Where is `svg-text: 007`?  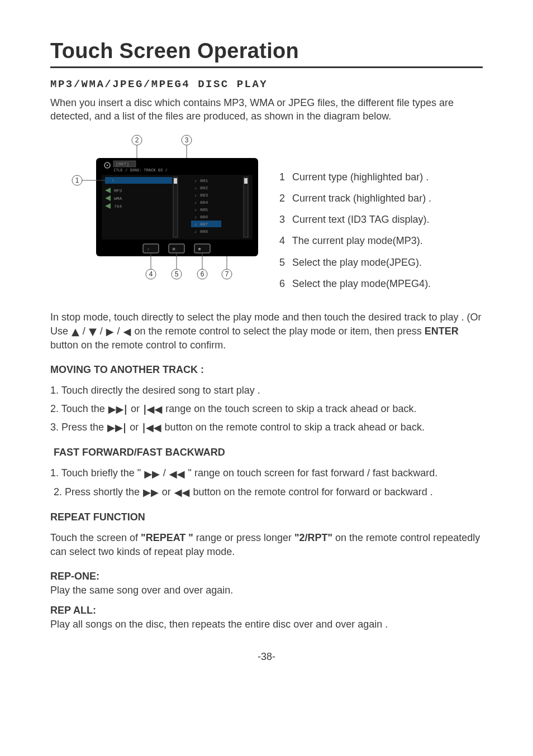 svg-text: 007 is located at coordinates (204, 224).